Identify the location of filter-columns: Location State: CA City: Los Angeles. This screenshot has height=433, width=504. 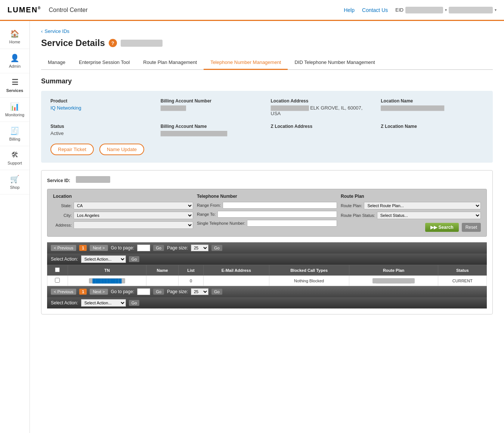
(267, 213).